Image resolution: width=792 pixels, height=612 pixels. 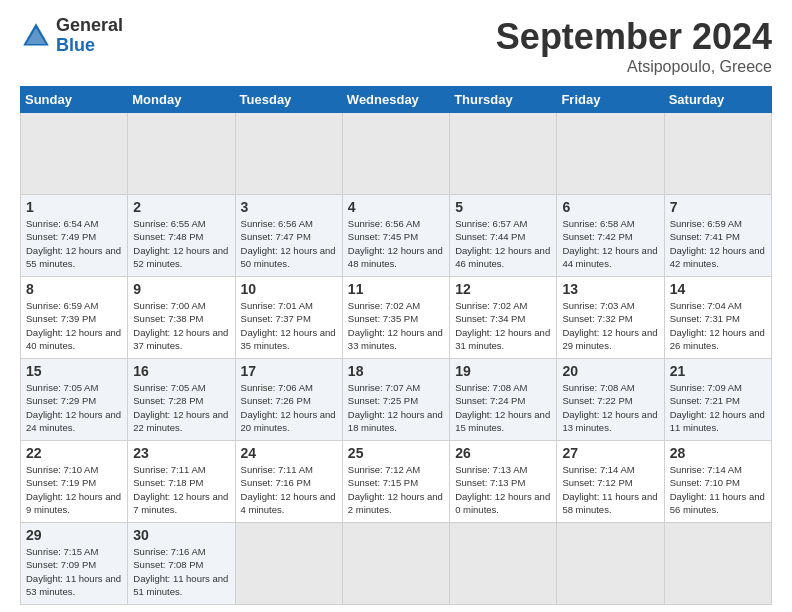 What do you see at coordinates (396, 289) in the screenshot?
I see `day-number: 11` at bounding box center [396, 289].